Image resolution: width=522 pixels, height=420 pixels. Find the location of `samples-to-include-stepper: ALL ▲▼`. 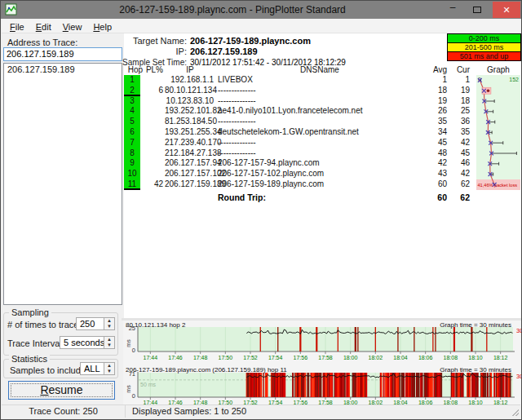

samples-to-include-stepper: ALL ▲▼ is located at coordinates (98, 369).